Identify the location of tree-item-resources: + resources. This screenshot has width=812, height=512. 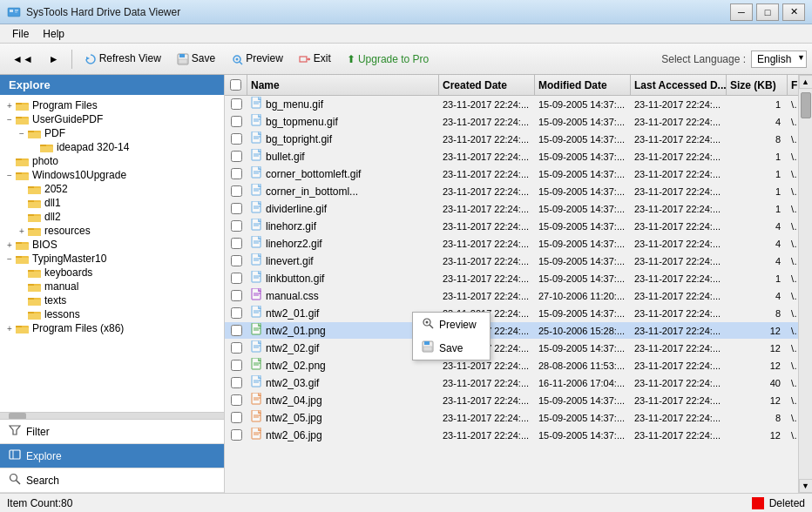
(112, 231).